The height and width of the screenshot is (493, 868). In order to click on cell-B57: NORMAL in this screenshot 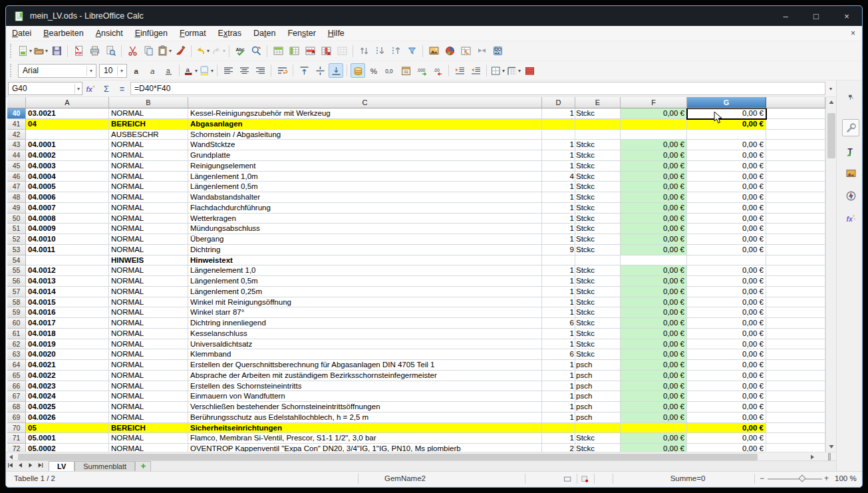, I will do `click(149, 292)`.